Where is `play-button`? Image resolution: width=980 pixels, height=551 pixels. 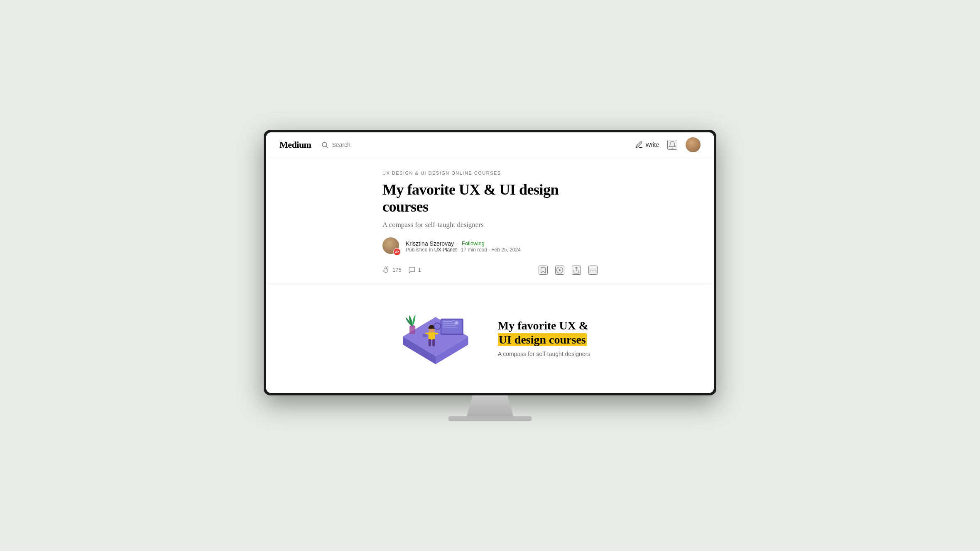
play-button is located at coordinates (560, 270).